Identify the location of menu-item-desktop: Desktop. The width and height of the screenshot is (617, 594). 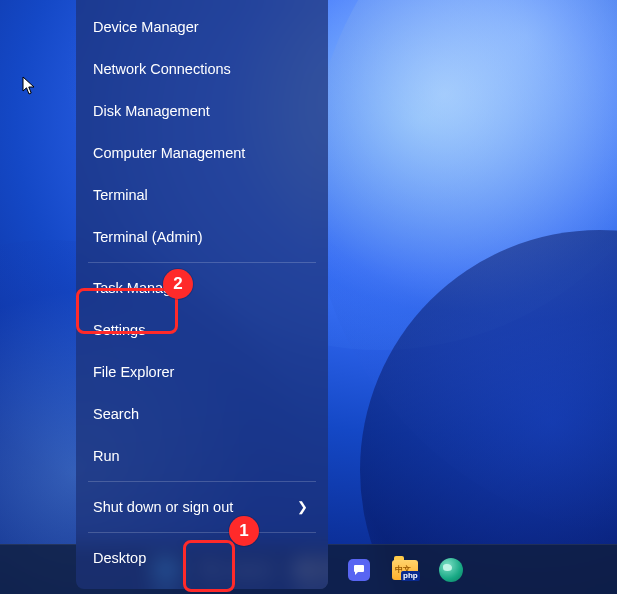
(202, 558).